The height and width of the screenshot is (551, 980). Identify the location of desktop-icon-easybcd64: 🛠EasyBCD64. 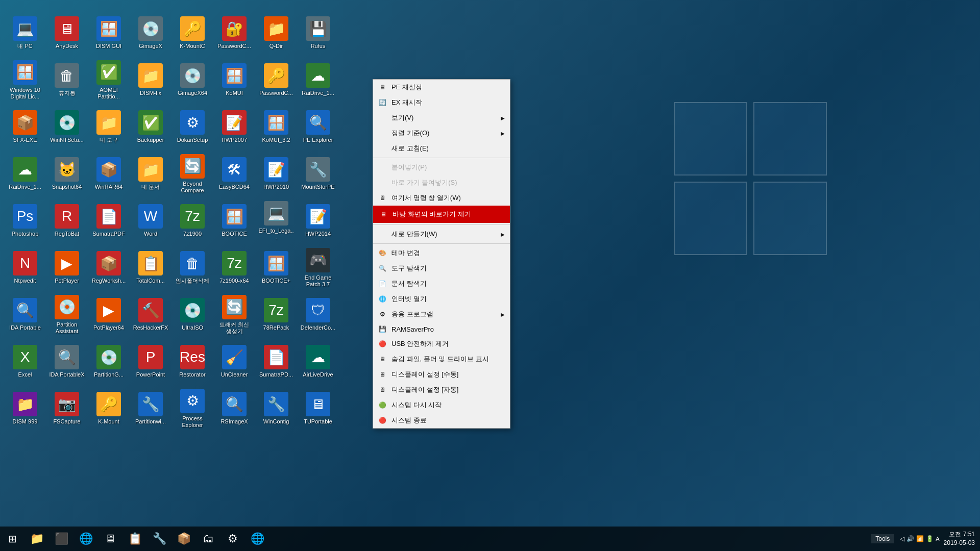
(234, 174).